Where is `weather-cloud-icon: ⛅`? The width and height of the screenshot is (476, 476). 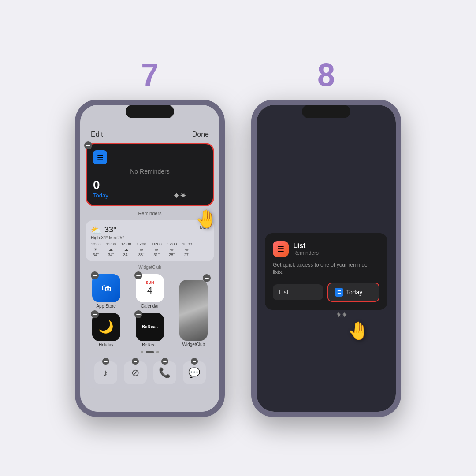 weather-cloud-icon: ⛅ is located at coordinates (96, 230).